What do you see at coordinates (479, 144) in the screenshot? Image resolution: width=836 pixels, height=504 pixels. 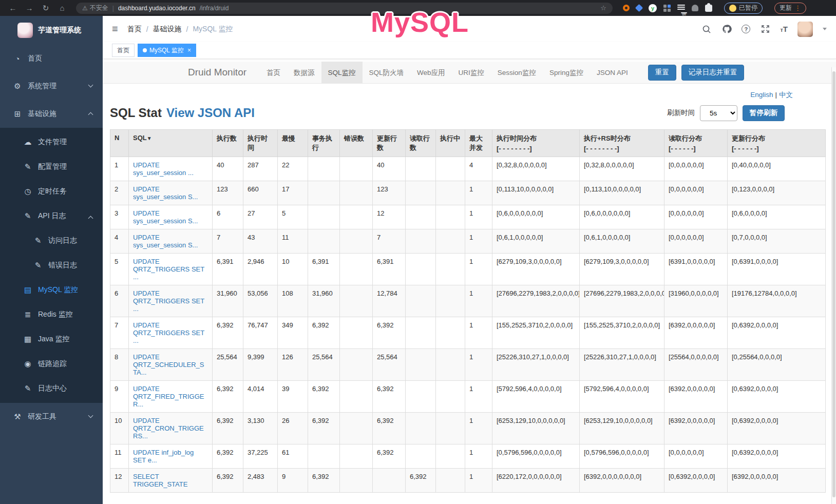 I see `col-max-concurrent: 最大并发` at bounding box center [479, 144].